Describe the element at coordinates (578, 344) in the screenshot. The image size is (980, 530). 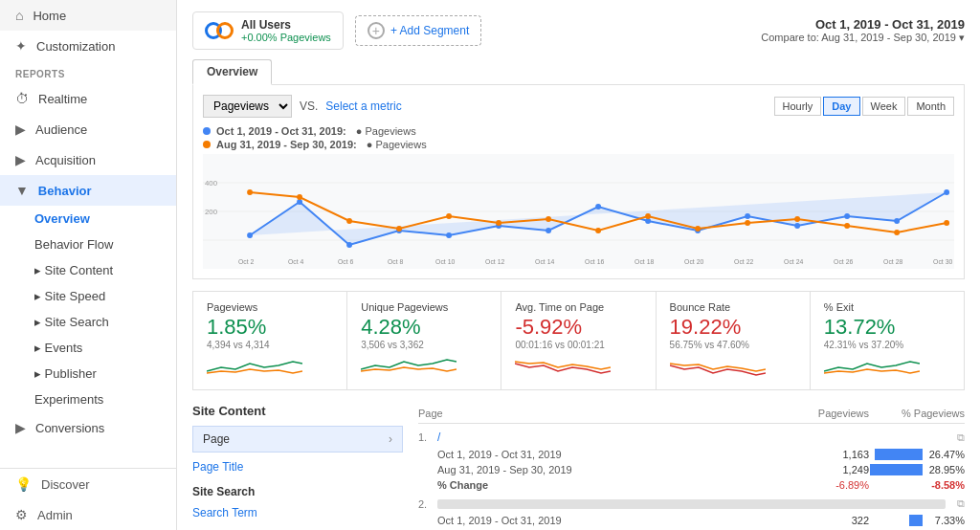
I see `stat-avg-time-sub: 00:01:16 vs 00:01:21` at that location.